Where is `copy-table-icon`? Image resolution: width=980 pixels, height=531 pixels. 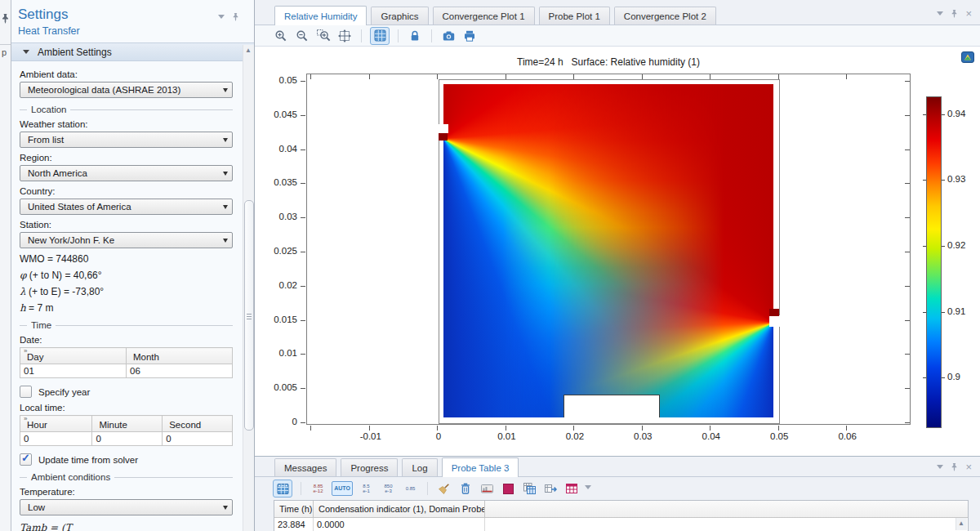 copy-table-icon is located at coordinates (529, 489).